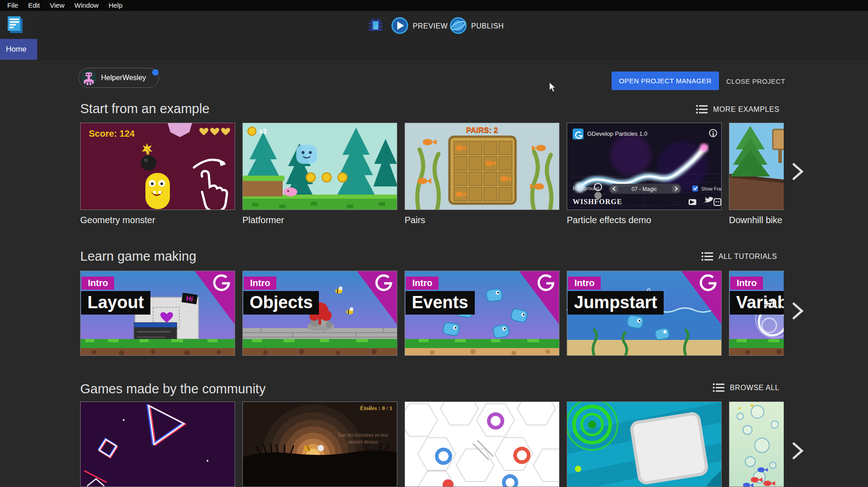 This screenshot has height=487, width=868. I want to click on tutorials-carousel: Intro Layout Hi, so click(432, 314).